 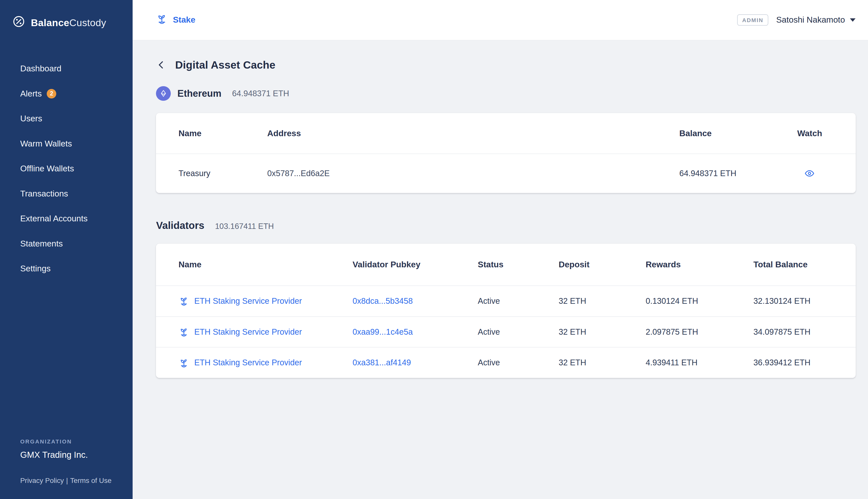 What do you see at coordinates (506, 226) in the screenshot?
I see `validators-section-header: Validators 103.167411 ETH` at bounding box center [506, 226].